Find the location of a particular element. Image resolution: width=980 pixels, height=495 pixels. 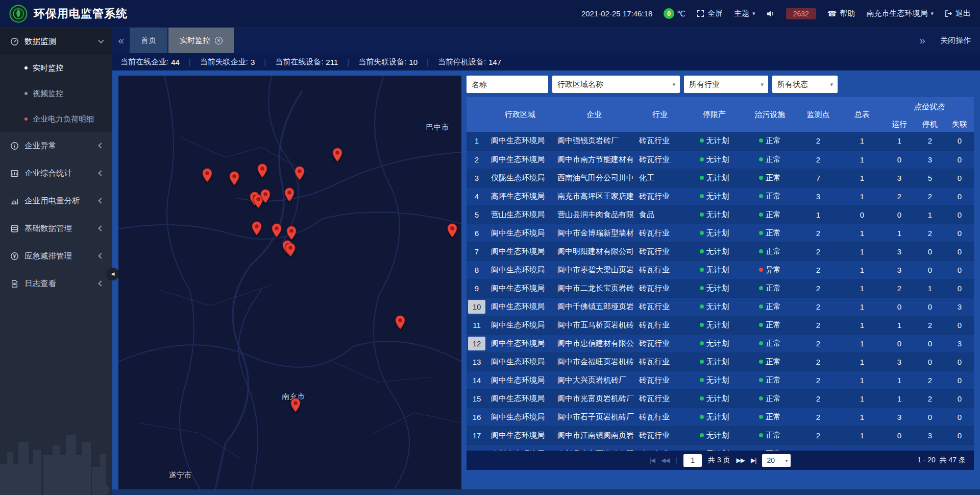

cell-index: 2 is located at coordinates (477, 159).